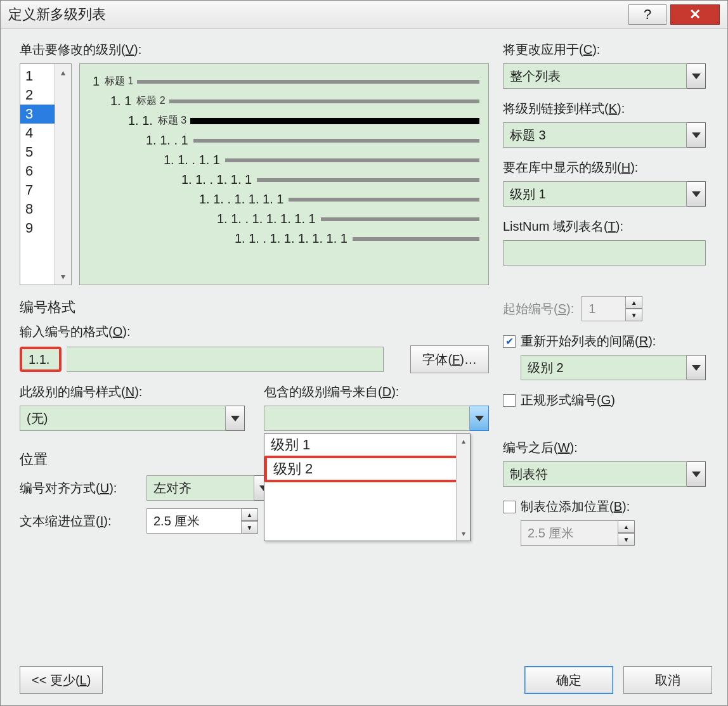 This screenshot has height=706, width=728. I want to click on restart-level-select: 级别 2, so click(613, 368).